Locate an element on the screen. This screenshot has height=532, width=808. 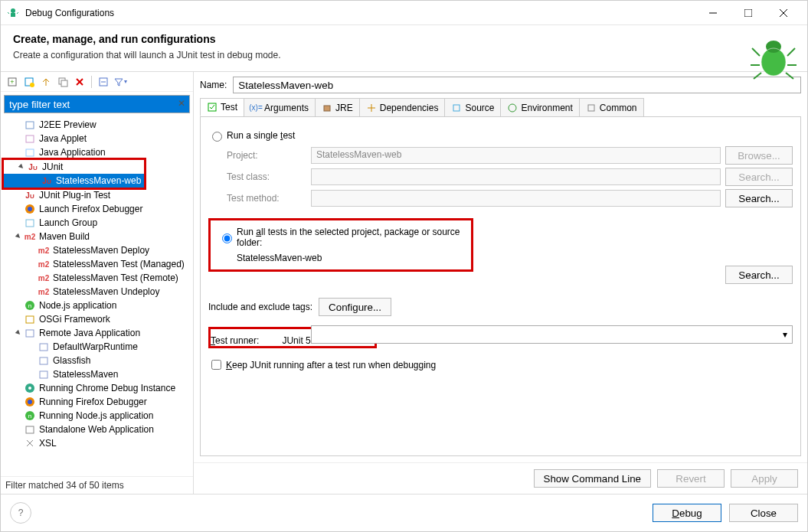
tree-item-label: StatelessMaven-web is located at coordinates (98, 181).